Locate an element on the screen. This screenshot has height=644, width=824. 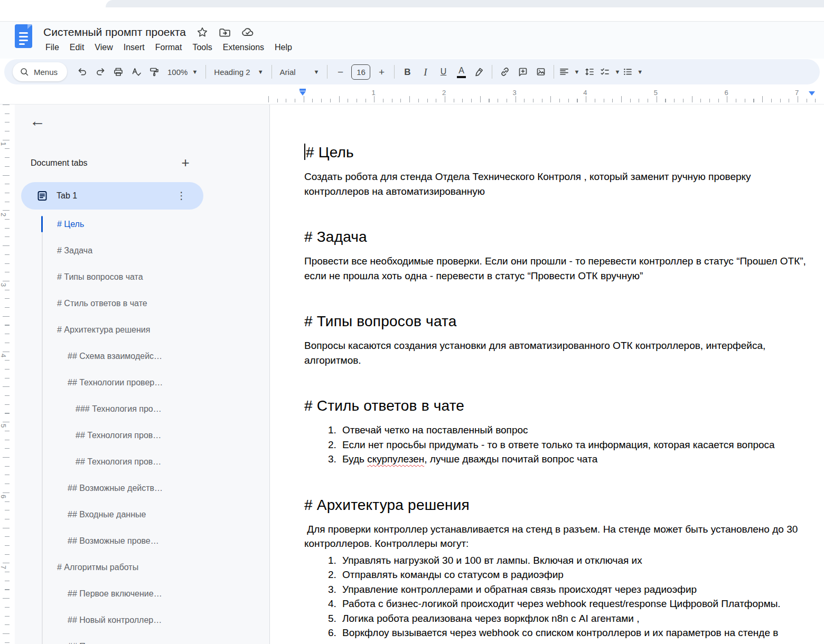
current-color-swatch is located at coordinates (462, 77).